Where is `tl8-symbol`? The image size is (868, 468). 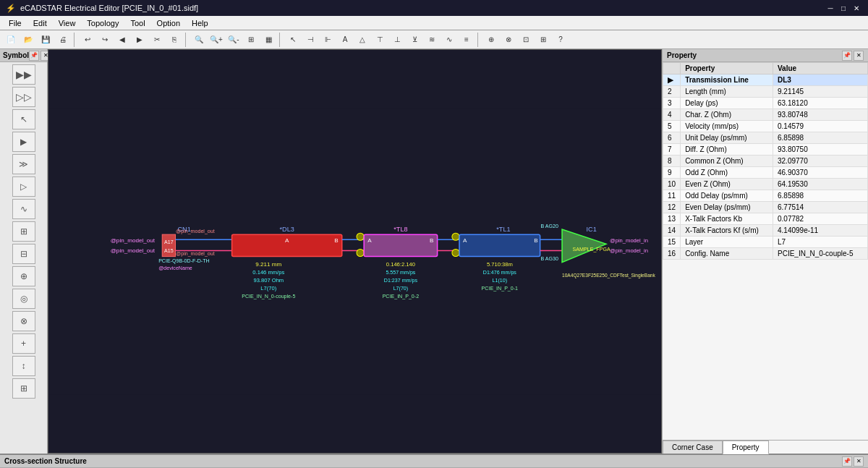 tl8-symbol is located at coordinates (401, 245).